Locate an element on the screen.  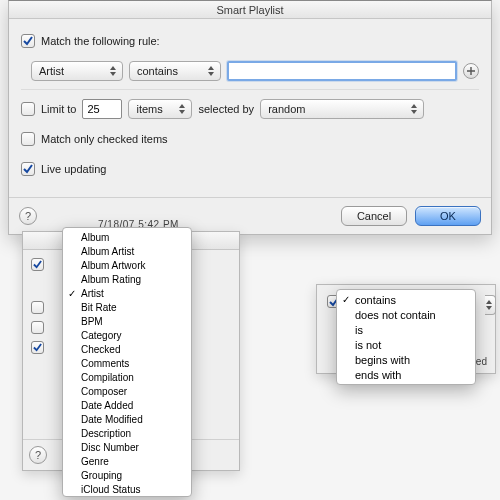
field-menu-item: Genre is located at coordinates (127, 461).